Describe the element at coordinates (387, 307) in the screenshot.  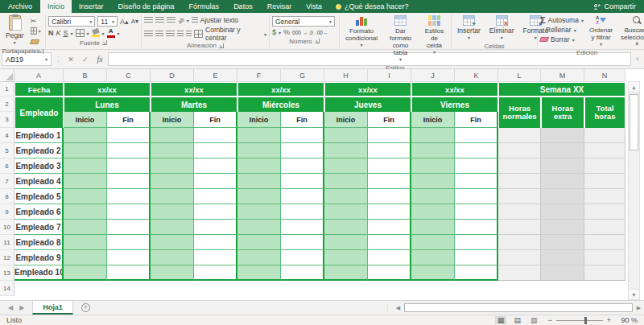
I see `tab-splitter: ⋮` at that location.